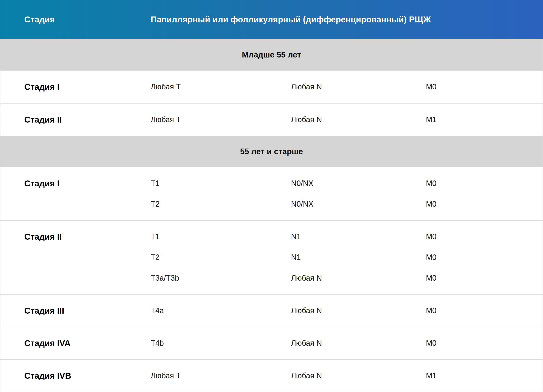 The height and width of the screenshot is (392, 543). Describe the element at coordinates (75, 20) in the screenshot. I see `header-cell-stage: Стадия` at that location.